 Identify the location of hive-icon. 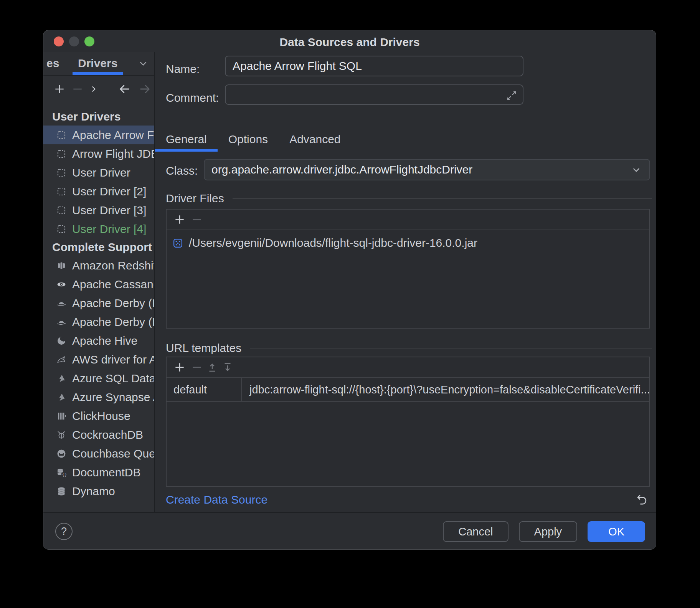
(61, 341).